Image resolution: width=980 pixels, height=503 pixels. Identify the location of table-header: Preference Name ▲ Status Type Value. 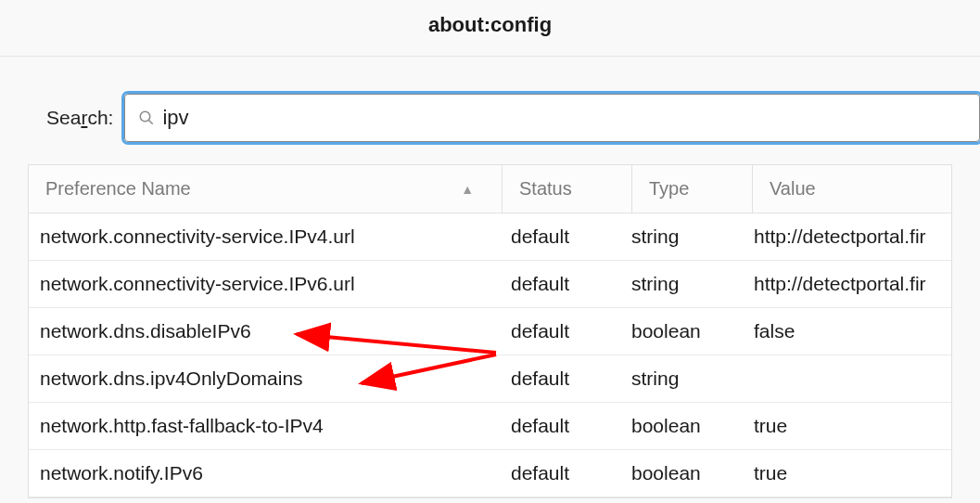
(490, 189).